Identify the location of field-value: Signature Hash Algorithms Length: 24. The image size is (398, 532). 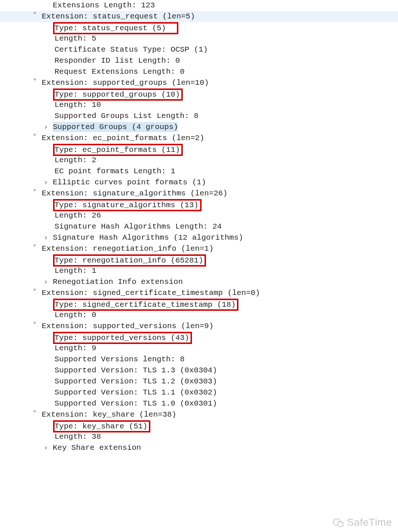
(138, 226).